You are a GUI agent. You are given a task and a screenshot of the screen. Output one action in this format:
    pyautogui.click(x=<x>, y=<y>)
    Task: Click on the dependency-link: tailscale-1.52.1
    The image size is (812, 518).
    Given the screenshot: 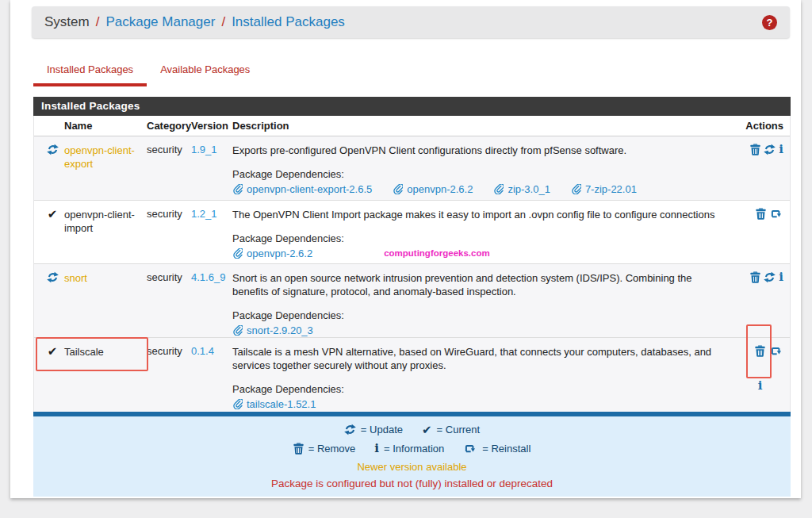 What is the action you would take?
    pyautogui.click(x=274, y=405)
    